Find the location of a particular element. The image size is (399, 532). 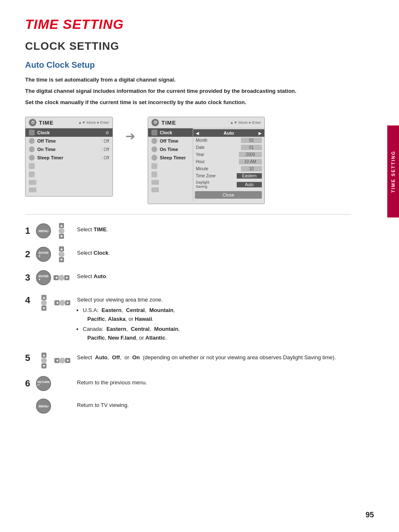

d2-left-r4 is located at coordinates (171, 190).